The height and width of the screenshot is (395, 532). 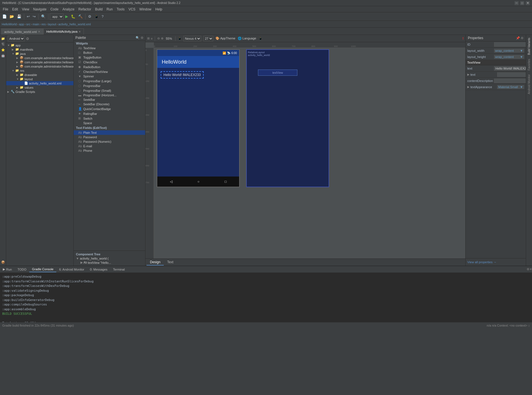 What do you see at coordinates (225, 38) in the screenshot?
I see `theme-button: 🎨 AppTheme` at bounding box center [225, 38].